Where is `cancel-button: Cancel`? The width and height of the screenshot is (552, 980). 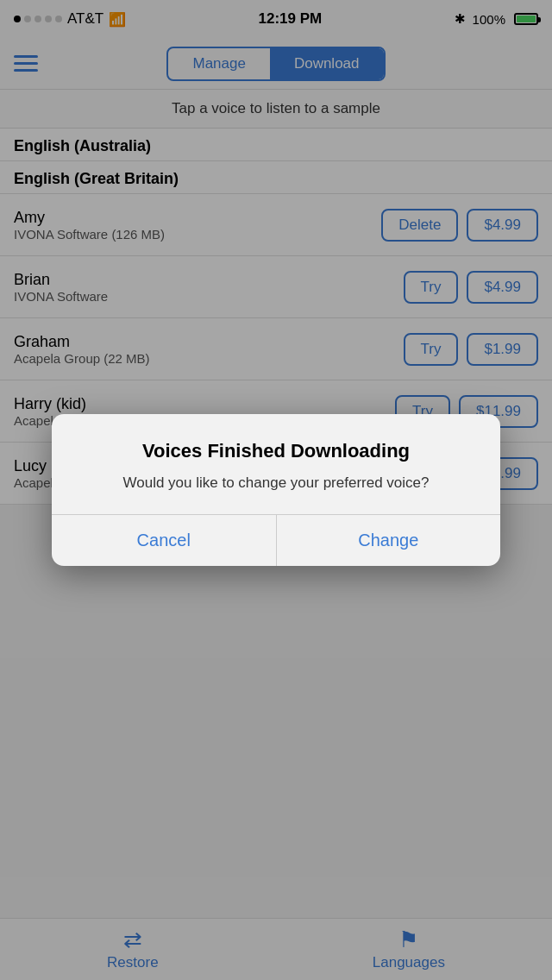
cancel-button: Cancel is located at coordinates (164, 540).